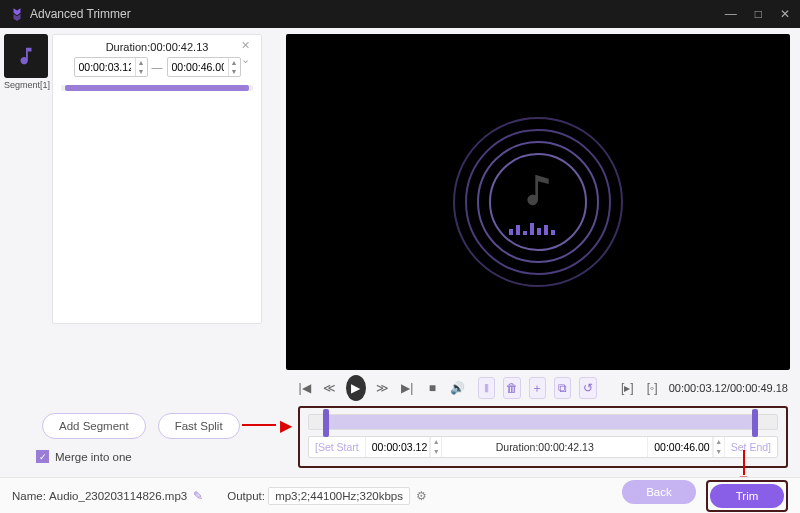 The width and height of the screenshot is (800, 513). What do you see at coordinates (538, 192) in the screenshot?
I see `music-note-icon` at bounding box center [538, 192].